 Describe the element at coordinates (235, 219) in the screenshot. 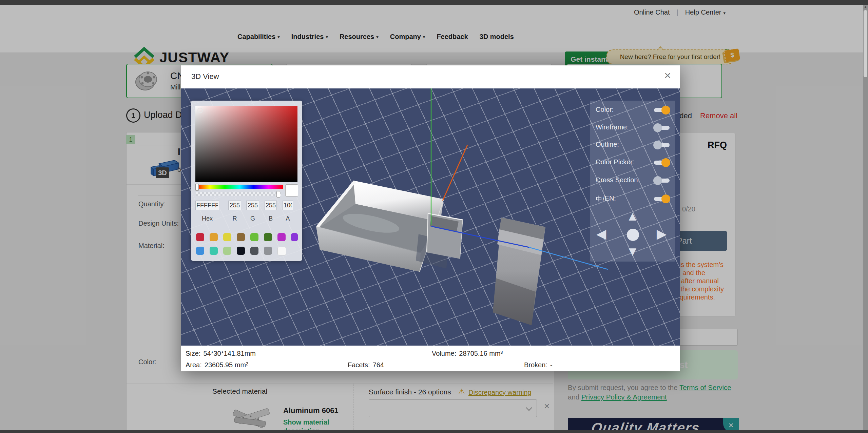

I see `r-label: R` at that location.